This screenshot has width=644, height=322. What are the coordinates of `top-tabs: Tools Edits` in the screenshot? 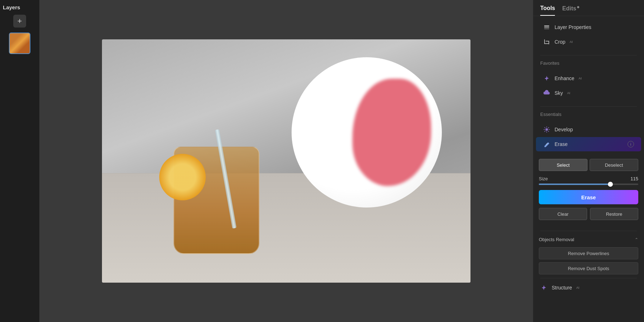 It's located at (589, 8).